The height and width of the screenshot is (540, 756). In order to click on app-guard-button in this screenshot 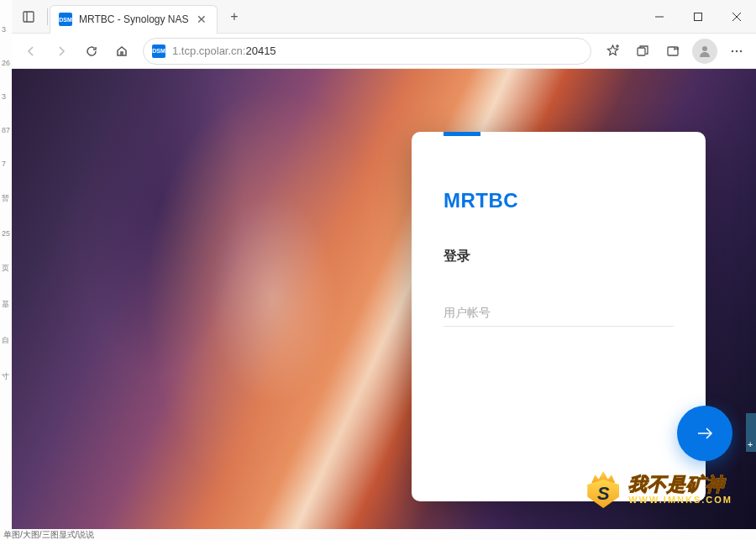, I will do `click(673, 51)`.